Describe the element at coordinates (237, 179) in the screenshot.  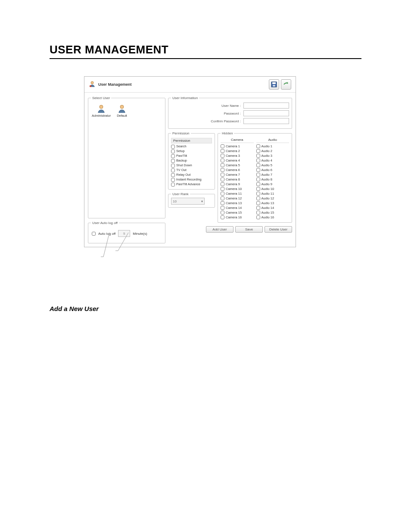
I see `camera-row: Camera 8` at that location.